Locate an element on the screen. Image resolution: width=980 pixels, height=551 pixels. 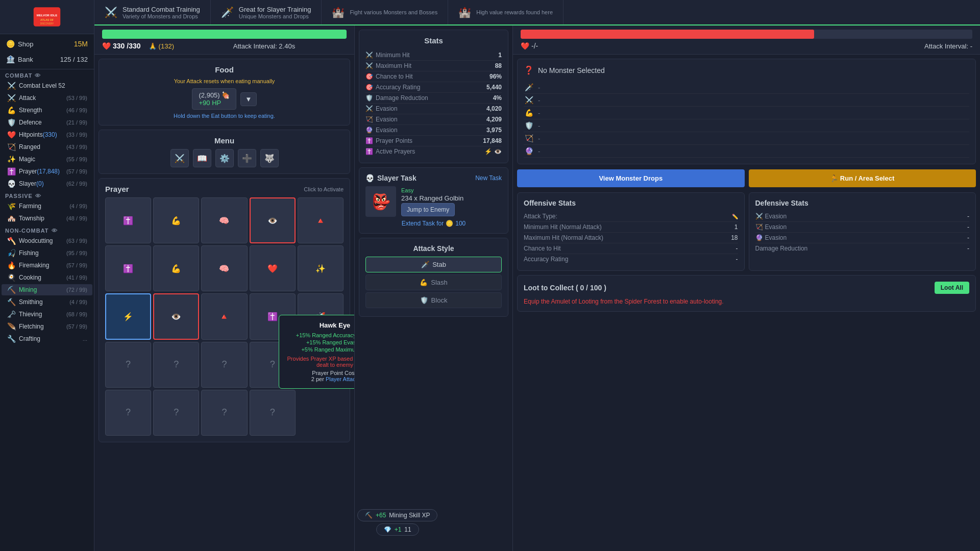
mining-icon: ⛏️ is located at coordinates (11, 290).